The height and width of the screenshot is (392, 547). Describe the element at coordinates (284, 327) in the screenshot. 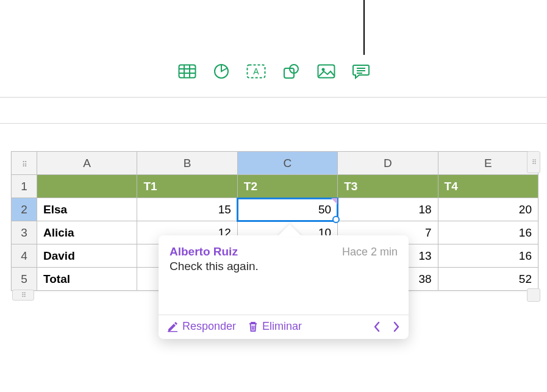

I see `comment-actions: Responder Eliminar` at that location.